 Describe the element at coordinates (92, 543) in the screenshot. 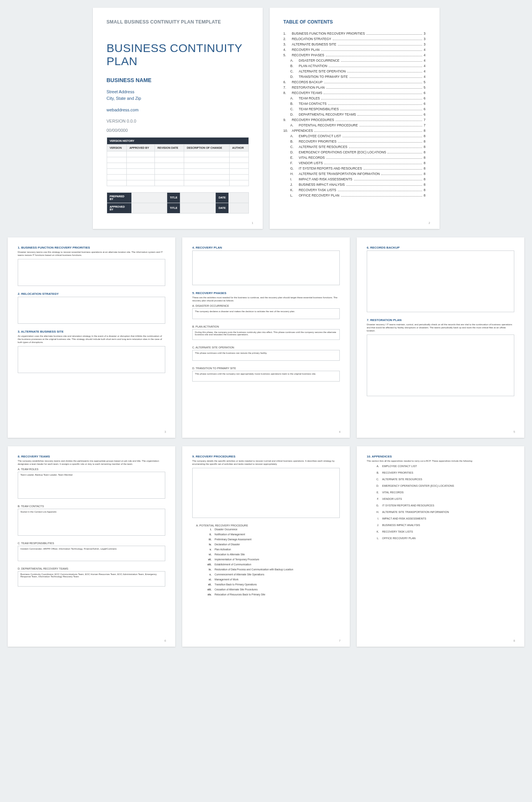

I see `p6c-h: C. TEAM RESPONSIBILITIES` at that location.